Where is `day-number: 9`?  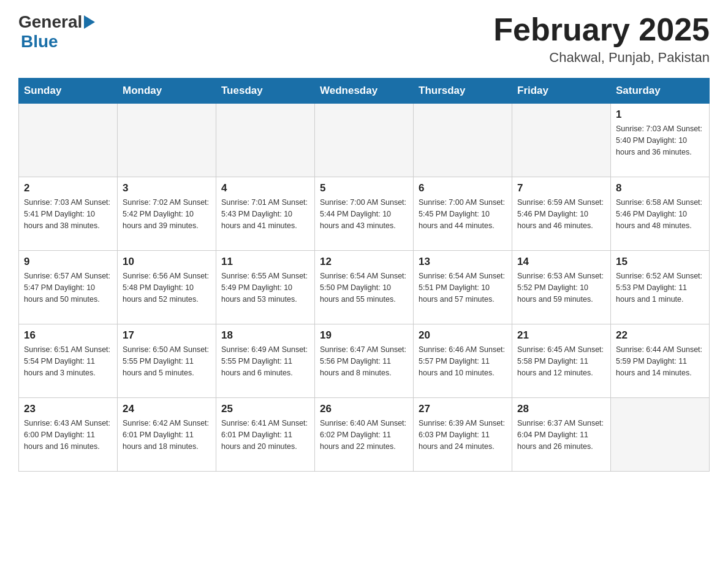 day-number: 9 is located at coordinates (68, 262).